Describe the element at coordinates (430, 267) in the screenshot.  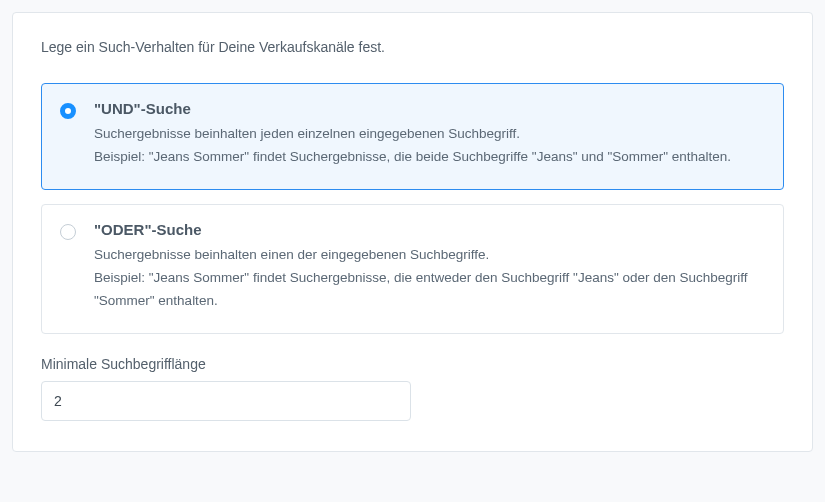
I see `option-oder-body: "ODER"-Suche Suchergebnisse beinhalten e…` at that location.